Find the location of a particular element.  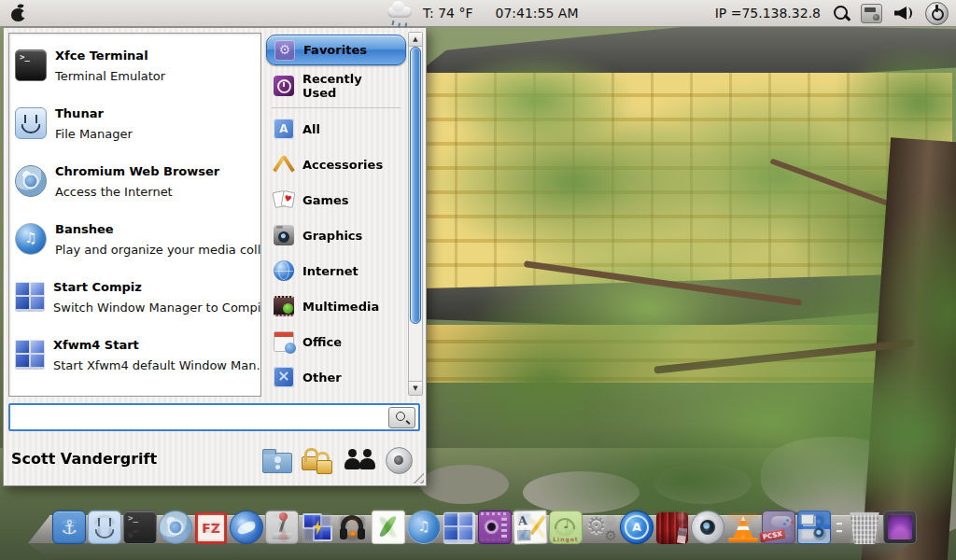

dock-item-lingot-tuner: Lingot is located at coordinates (566, 527).